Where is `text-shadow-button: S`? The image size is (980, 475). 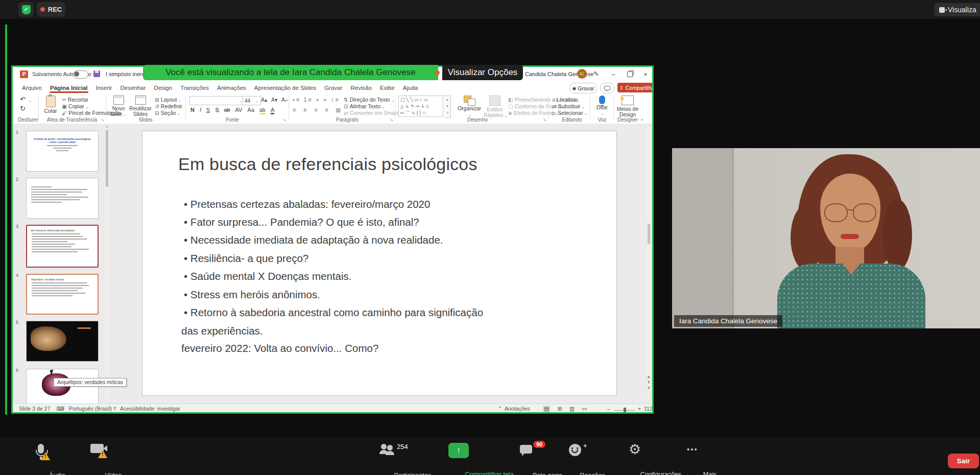 text-shadow-button: S is located at coordinates (217, 110).